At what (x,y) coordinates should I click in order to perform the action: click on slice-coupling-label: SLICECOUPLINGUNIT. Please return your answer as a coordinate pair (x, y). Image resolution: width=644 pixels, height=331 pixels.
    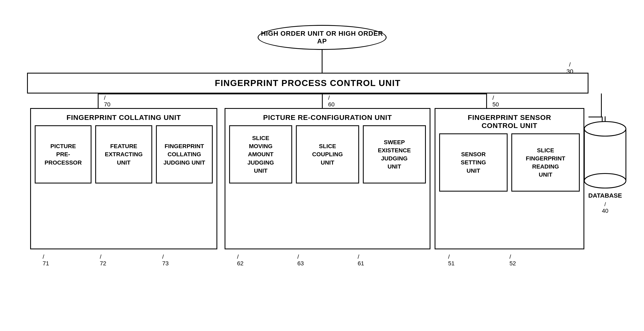
    Looking at the image, I should click on (328, 154).